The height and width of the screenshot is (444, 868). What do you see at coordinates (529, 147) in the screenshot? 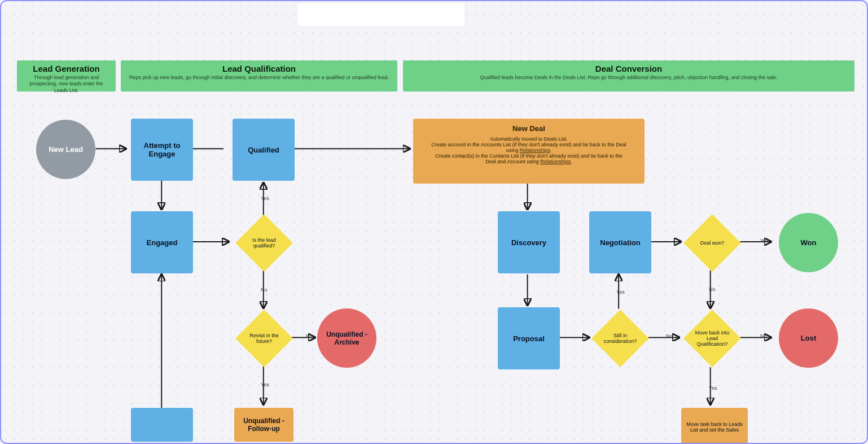
I see `new-deal-l2: Create account in the Accounts List (if …` at bounding box center [529, 147].